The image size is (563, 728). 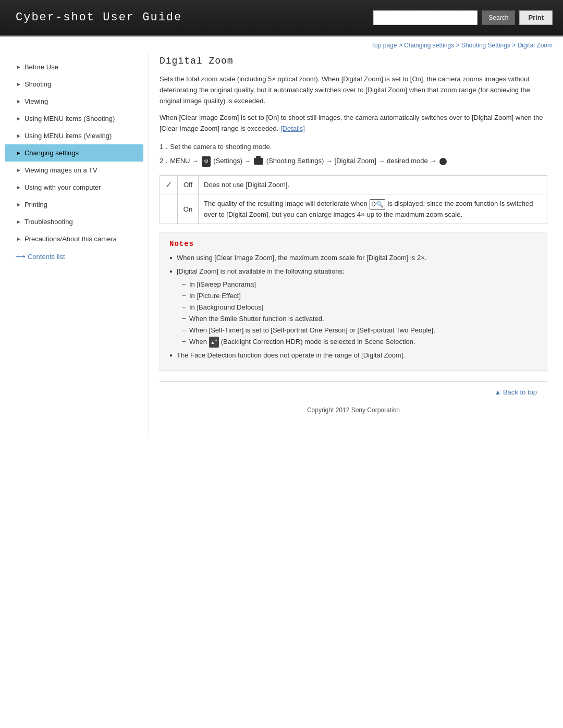 I want to click on sidebar-item-label: Before Use, so click(x=42, y=67).